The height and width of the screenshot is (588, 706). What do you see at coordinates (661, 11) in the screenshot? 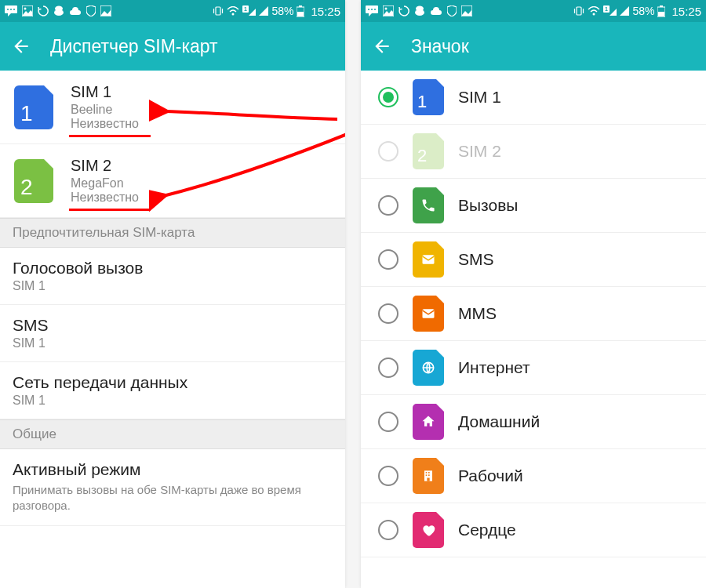
I see `battery-icon` at bounding box center [661, 11].